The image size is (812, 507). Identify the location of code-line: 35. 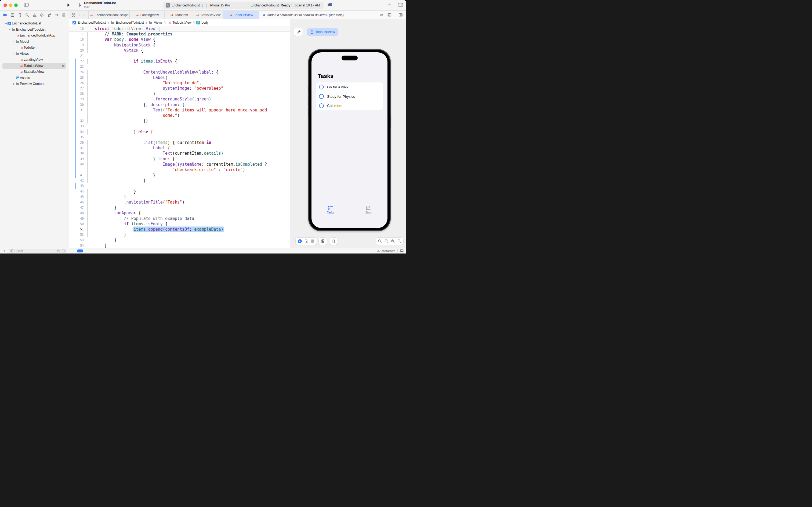
(180, 137).